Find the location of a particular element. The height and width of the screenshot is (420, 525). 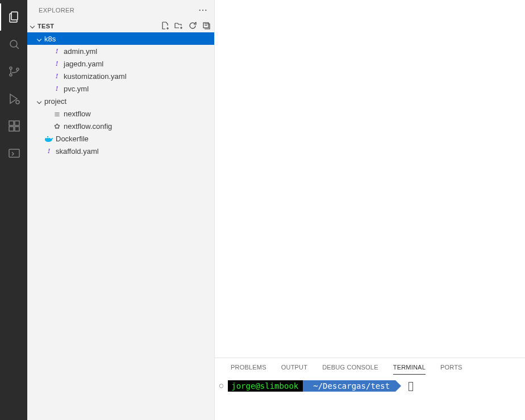

gear-icon: ✿ is located at coordinates (57, 126).